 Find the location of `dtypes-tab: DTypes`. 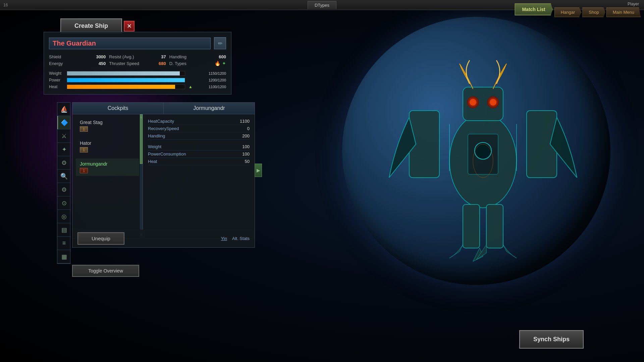

dtypes-tab: DTypes is located at coordinates (322, 5).